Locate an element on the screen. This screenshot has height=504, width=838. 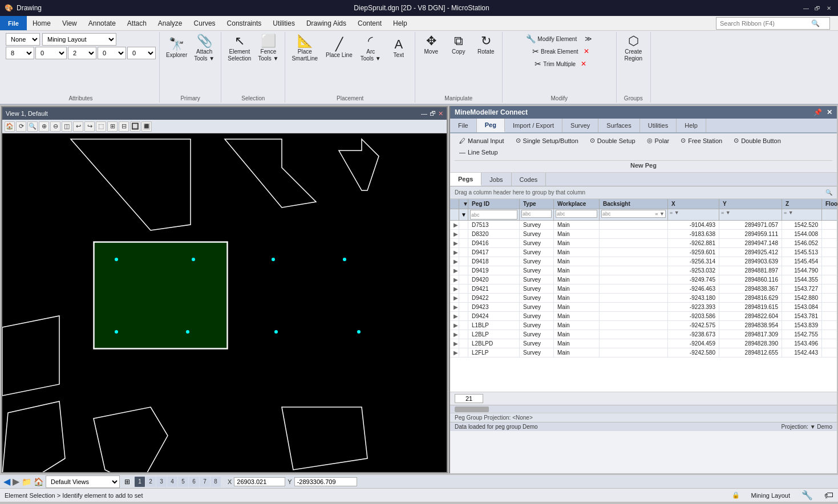
fence-tools-button: ⬜ FenceTools ▼ is located at coordinates (268, 48).